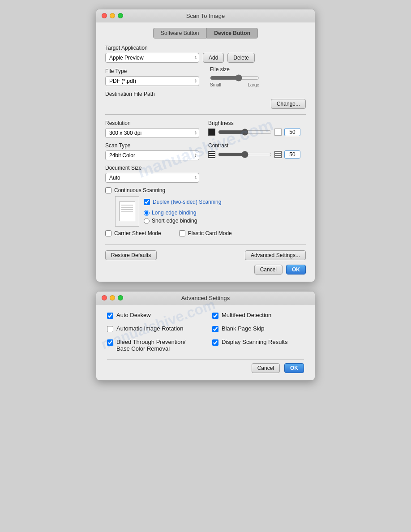  What do you see at coordinates (278, 132) in the screenshot?
I see `brightness-white-icon` at bounding box center [278, 132].